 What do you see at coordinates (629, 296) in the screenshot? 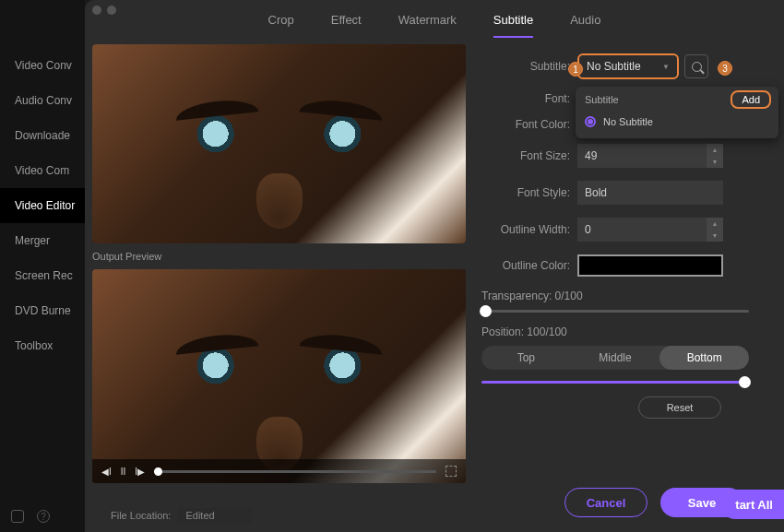
I see `transparency-label: Transparency: 0/100` at bounding box center [629, 296].